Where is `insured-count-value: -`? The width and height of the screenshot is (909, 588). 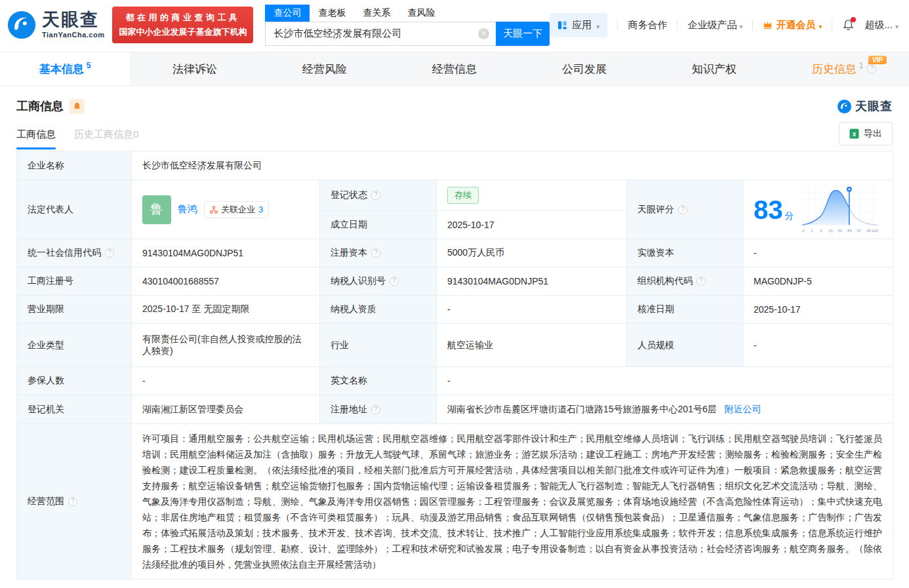 insured-count-value: - is located at coordinates (226, 382).